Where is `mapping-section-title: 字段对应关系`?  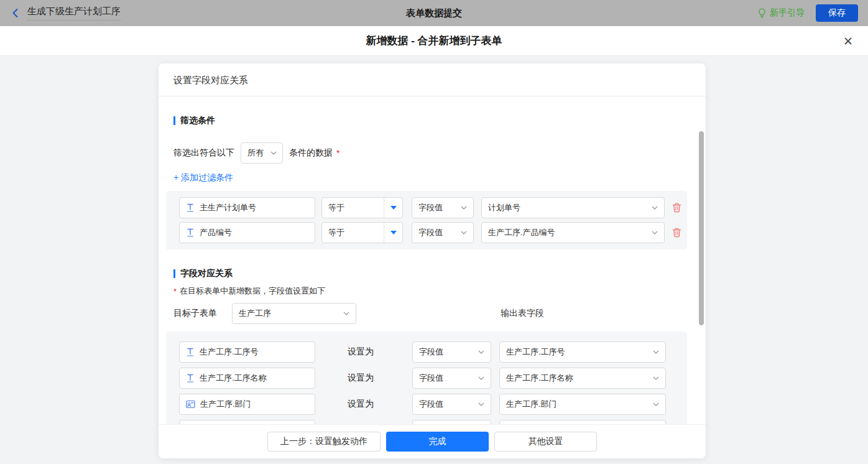
mapping-section-title: 字段对应关系 is located at coordinates (440, 274).